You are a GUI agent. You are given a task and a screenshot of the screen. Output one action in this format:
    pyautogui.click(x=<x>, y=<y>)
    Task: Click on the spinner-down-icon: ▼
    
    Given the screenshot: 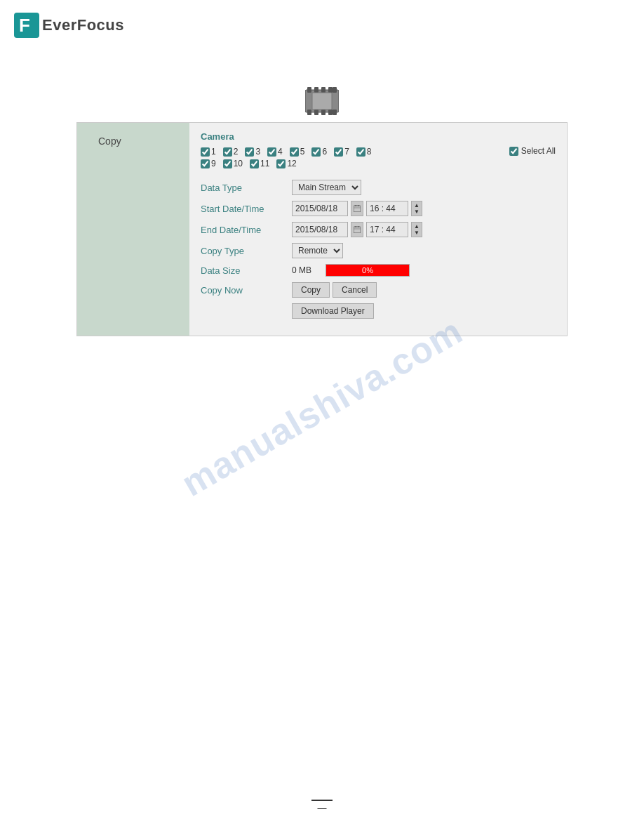 What is the action you would take?
    pyautogui.click(x=417, y=212)
    